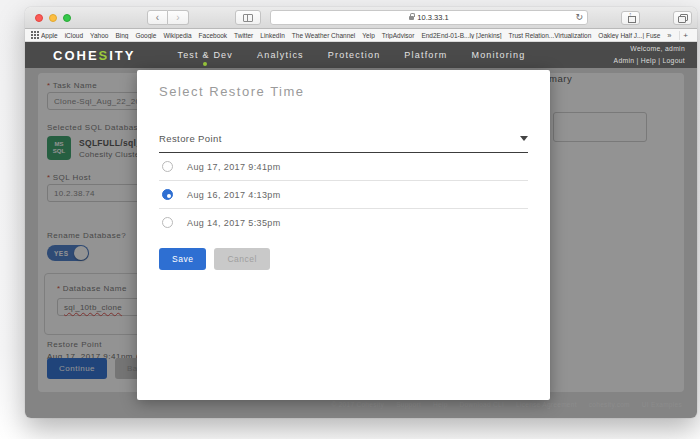 The width and height of the screenshot is (700, 439). I want to click on logo-accent: S, so click(104, 56).